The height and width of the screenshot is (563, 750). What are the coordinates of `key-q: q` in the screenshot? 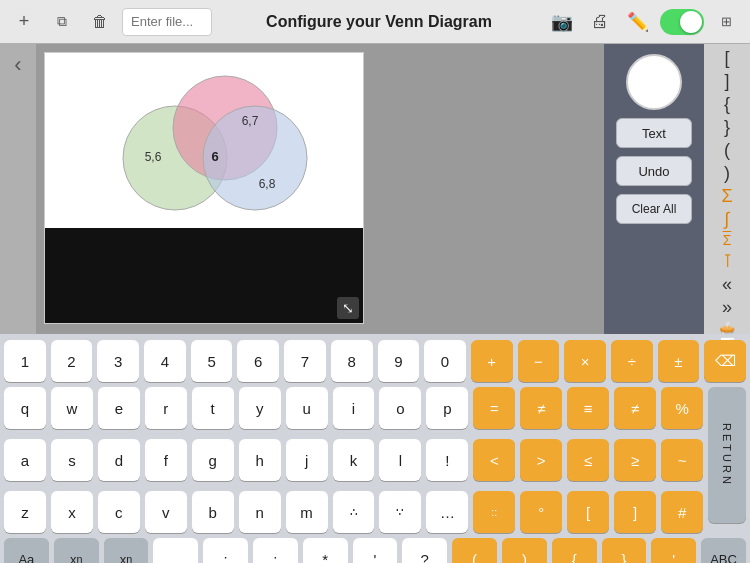 It's located at (25, 408).